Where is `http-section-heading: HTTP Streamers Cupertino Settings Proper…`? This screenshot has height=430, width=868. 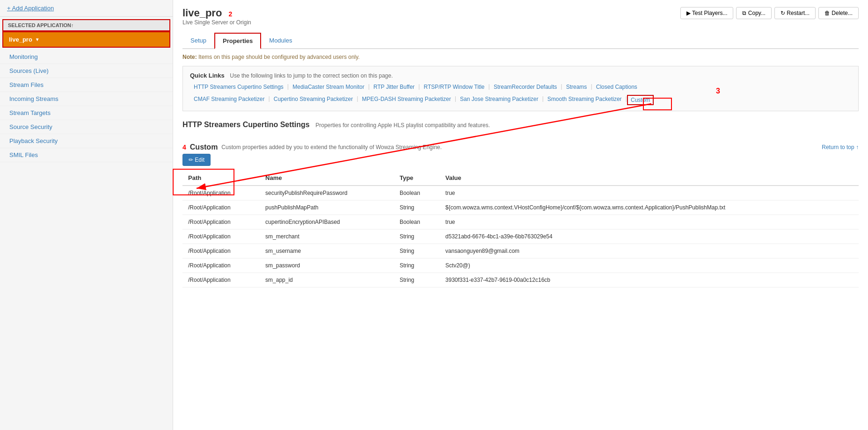
http-section-heading: HTTP Streamers Cupertino Settings Proper… is located at coordinates (520, 125).